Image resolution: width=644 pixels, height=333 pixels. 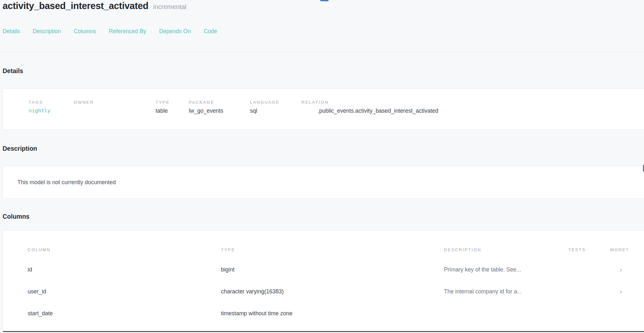 I want to click on column-header-description: DESCRIPTION, so click(x=506, y=250).